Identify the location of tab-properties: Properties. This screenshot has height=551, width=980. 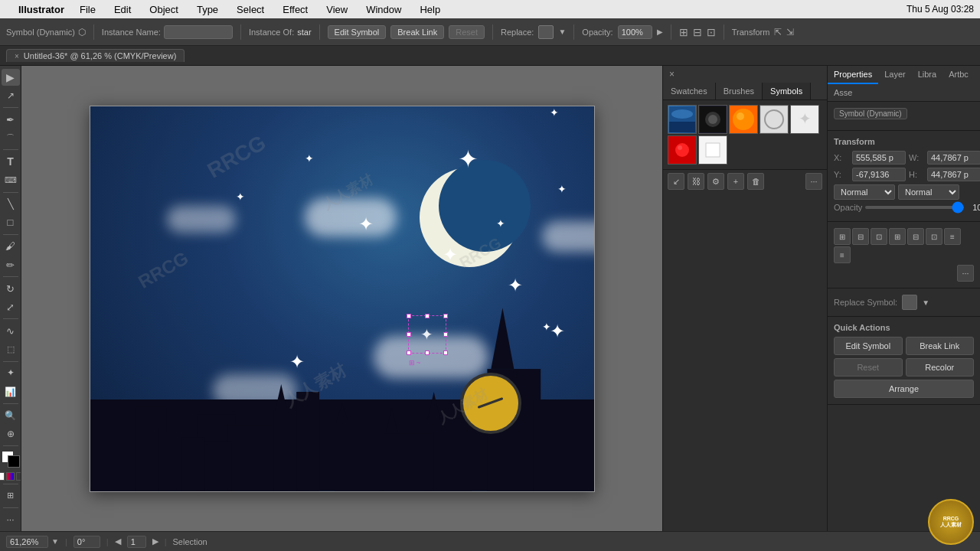
(853, 75).